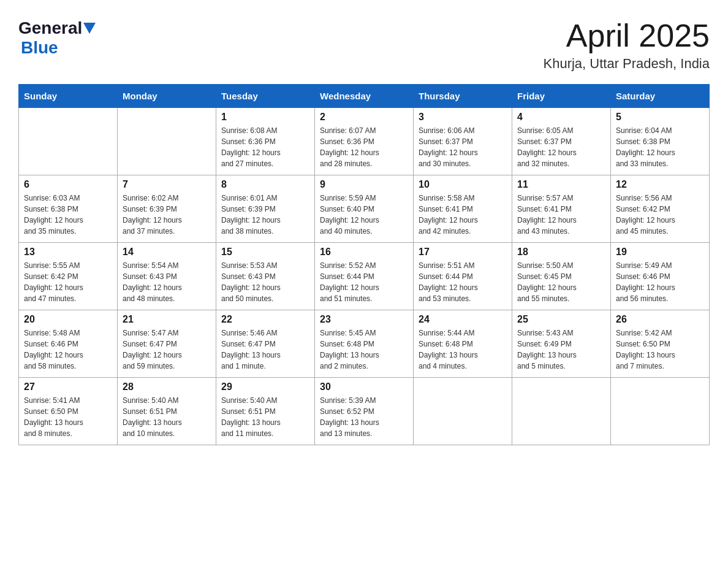 This screenshot has height=563, width=728. I want to click on header-day-friday: Friday, so click(561, 96).